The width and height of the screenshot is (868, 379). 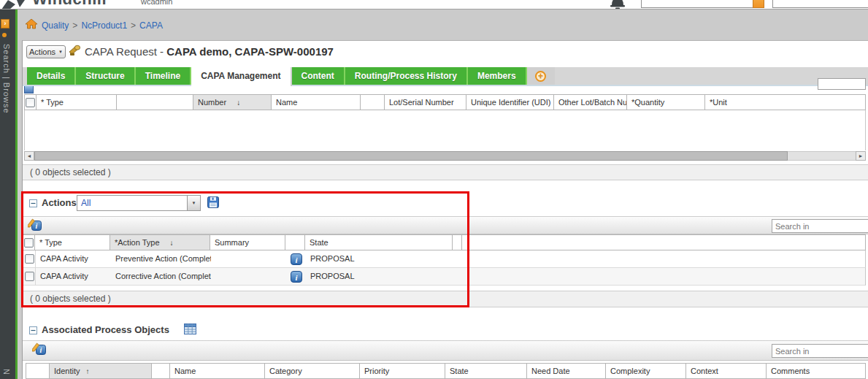 I want to click on row-summary, so click(x=248, y=259).